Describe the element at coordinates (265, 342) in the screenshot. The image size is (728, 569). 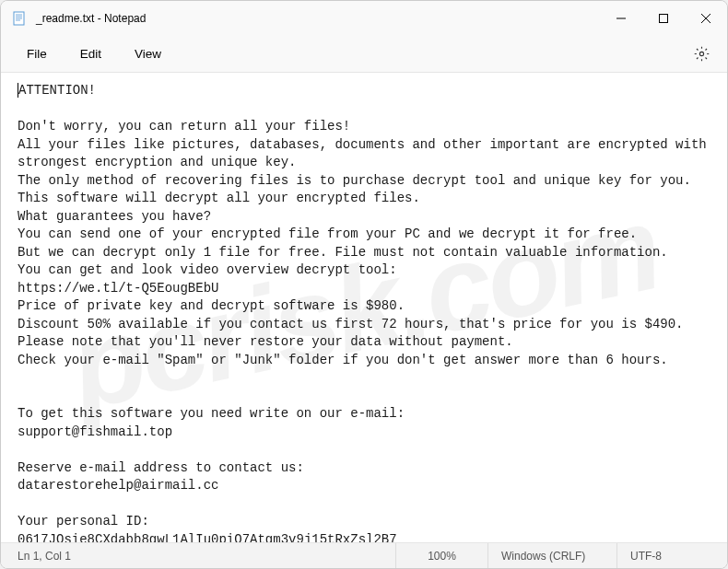
I see `text-line: Please note that you'll never restore yo…` at that location.